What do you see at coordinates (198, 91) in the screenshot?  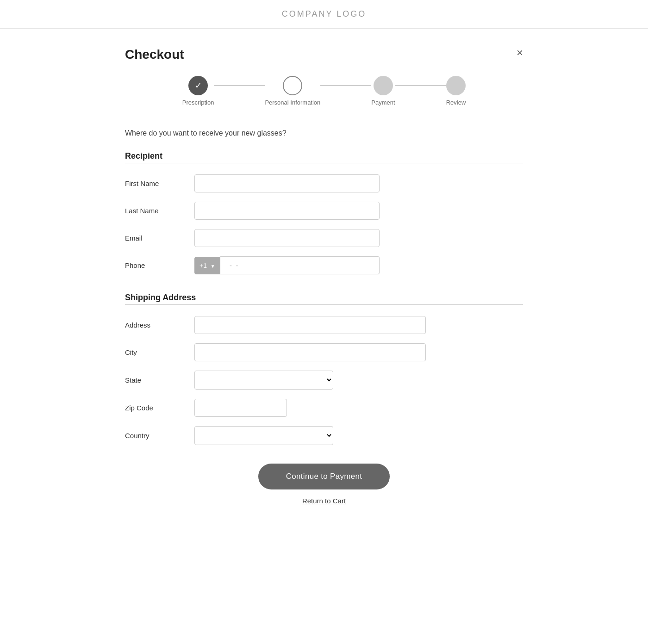 I see `step-prescription: ✓ Prescription` at bounding box center [198, 91].